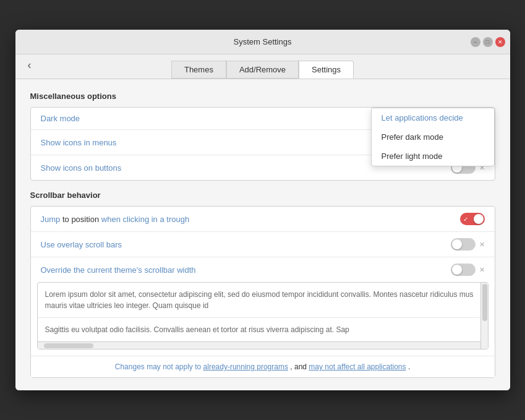 This screenshot has width=525, height=420. What do you see at coordinates (263, 219) in the screenshot?
I see `jump-position-row: Jump to position when clicking in a trou…` at bounding box center [263, 219].